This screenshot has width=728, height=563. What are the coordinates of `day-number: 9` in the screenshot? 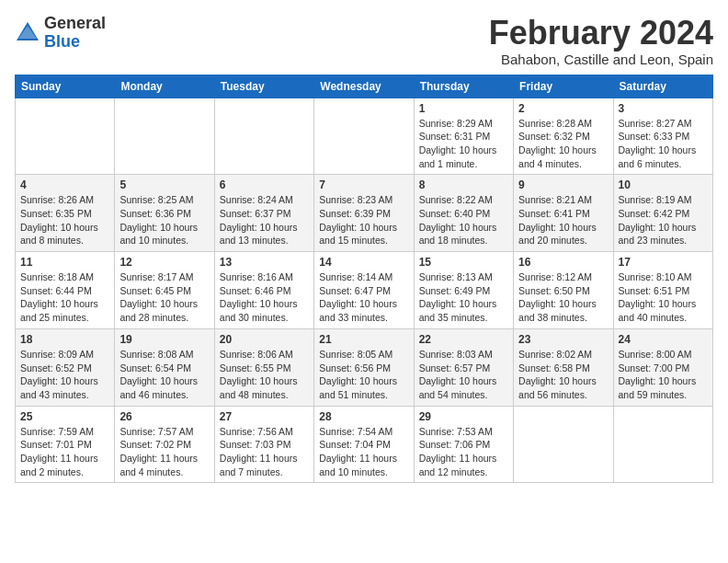 It's located at (563, 185).